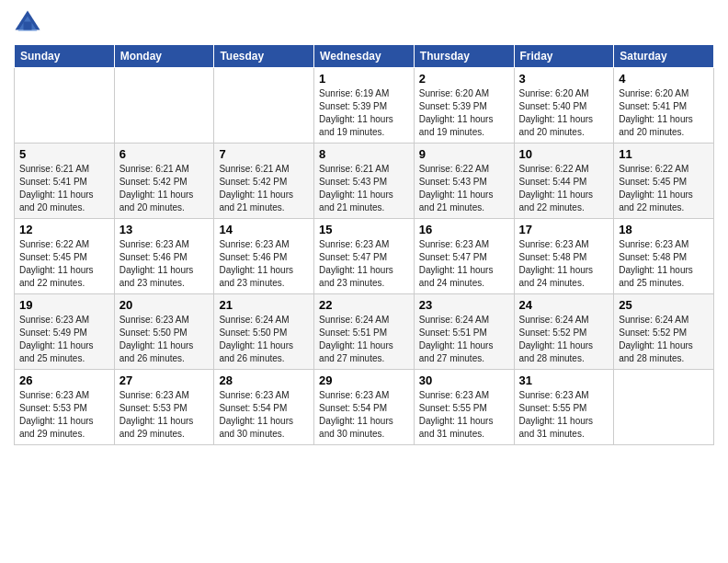 This screenshot has height=563, width=728. I want to click on calendar-cell: 17Sunrise: 6:23 AM Sunset: 5:48 PM Dayli…, so click(564, 257).